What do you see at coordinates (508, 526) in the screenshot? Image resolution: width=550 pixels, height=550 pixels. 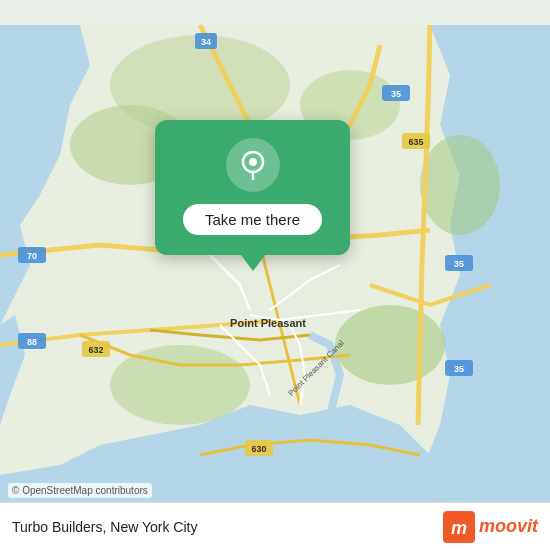 I see `moovit-wordmark: moovit` at bounding box center [508, 526].